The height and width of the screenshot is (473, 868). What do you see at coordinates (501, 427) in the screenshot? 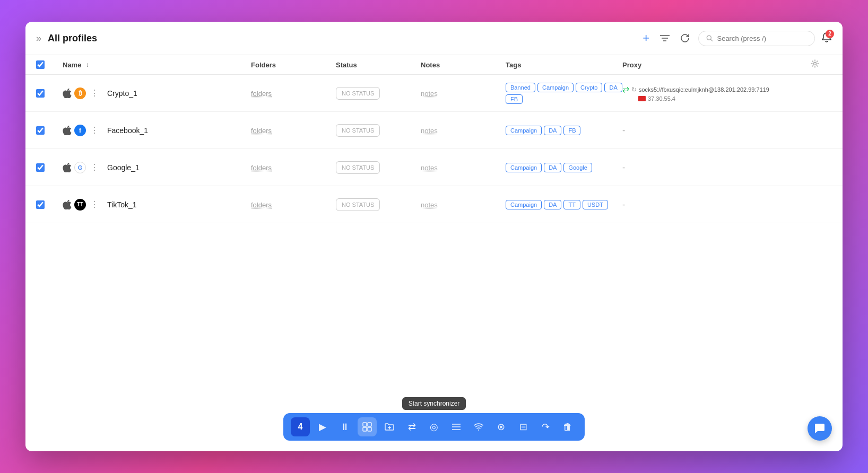
I see `toolbar-fingerprint-button: ⊗` at bounding box center [501, 427].